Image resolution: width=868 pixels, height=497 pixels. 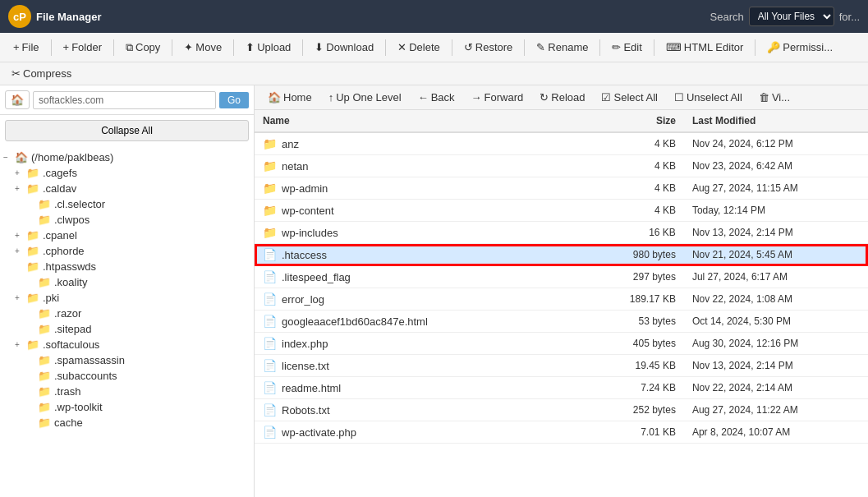 What do you see at coordinates (126, 235) in the screenshot?
I see `tree-item-cpanel: + 📁 .cpanel` at bounding box center [126, 235].